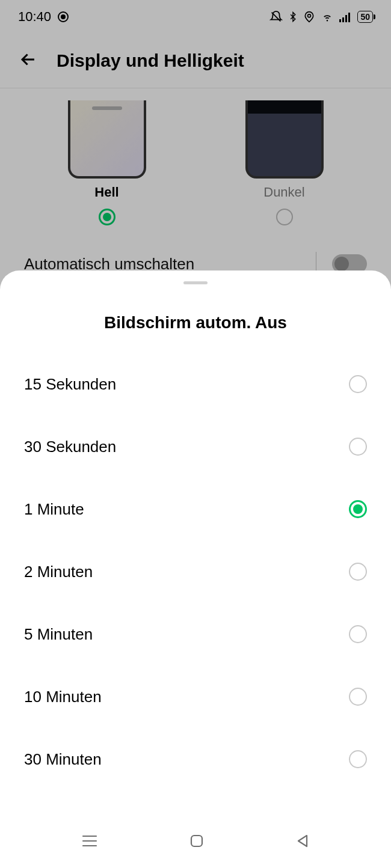 The width and height of the screenshot is (391, 868). Describe the element at coordinates (70, 447) in the screenshot. I see `timeout-option-label: 30 Sekunden` at that location.